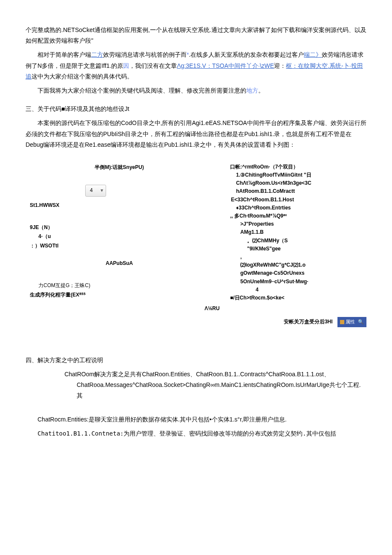 The image size is (392, 555). What do you see at coordinates (126, 237) in the screenshot?
I see `diagram-4u: 4·（u` at bounding box center [126, 237].